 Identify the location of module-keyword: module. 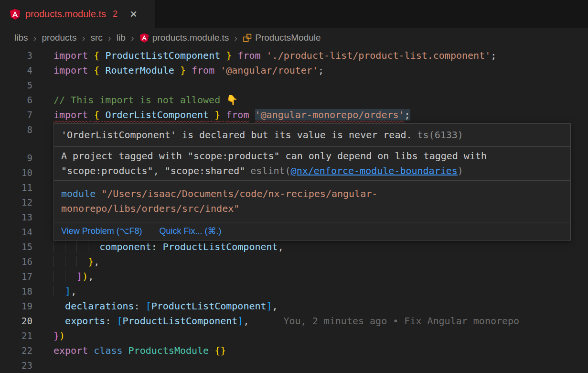
(78, 194).